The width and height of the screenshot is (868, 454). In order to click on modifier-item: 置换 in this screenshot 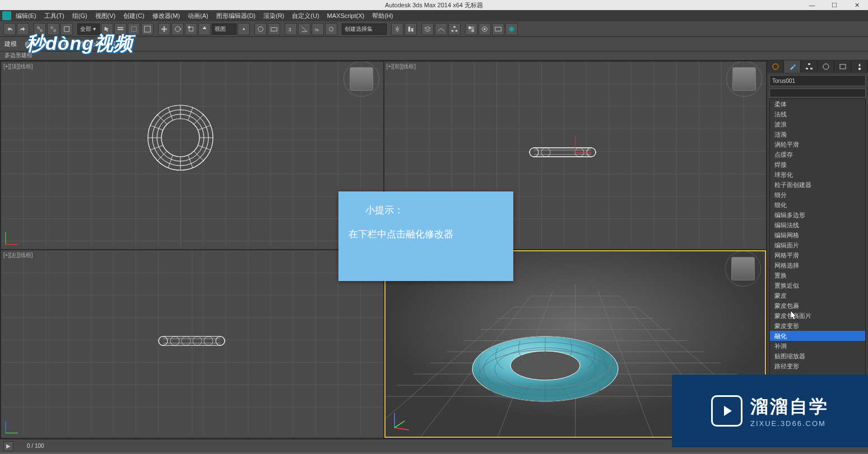, I will do `click(818, 275)`.